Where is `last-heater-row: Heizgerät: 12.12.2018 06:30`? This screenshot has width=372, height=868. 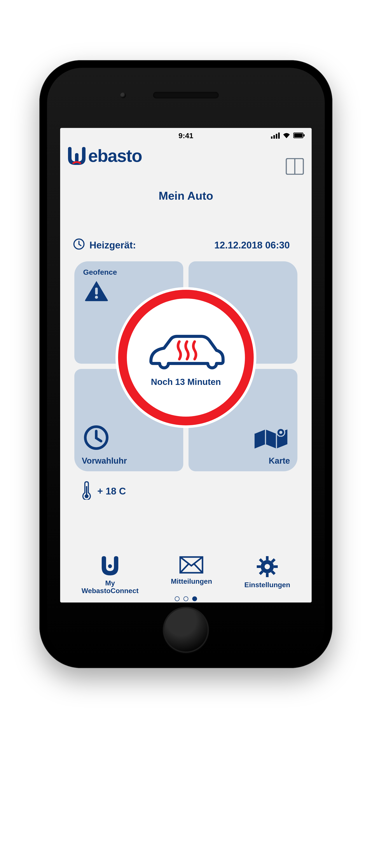
last-heater-row: Heizgerät: 12.12.2018 06:30 is located at coordinates (186, 245).